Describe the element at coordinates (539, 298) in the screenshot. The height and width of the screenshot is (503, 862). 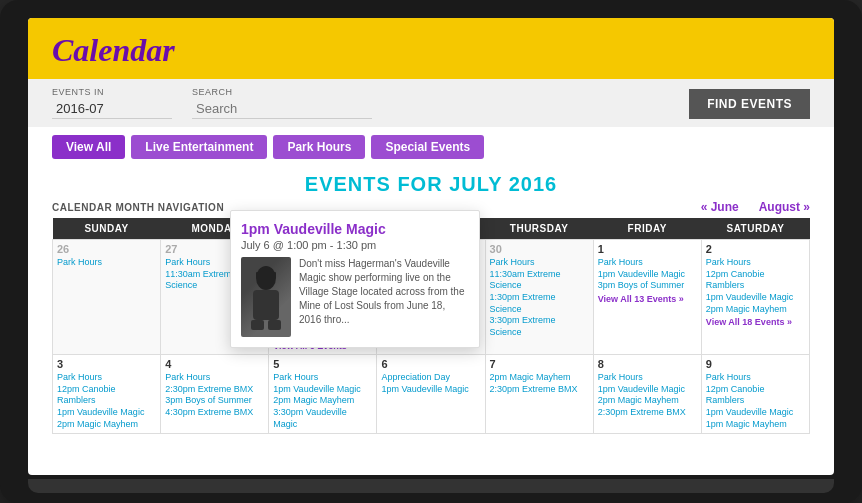
I see `table-row: 30 Park Hours 11:30am Extreme Science 1:…` at that location.